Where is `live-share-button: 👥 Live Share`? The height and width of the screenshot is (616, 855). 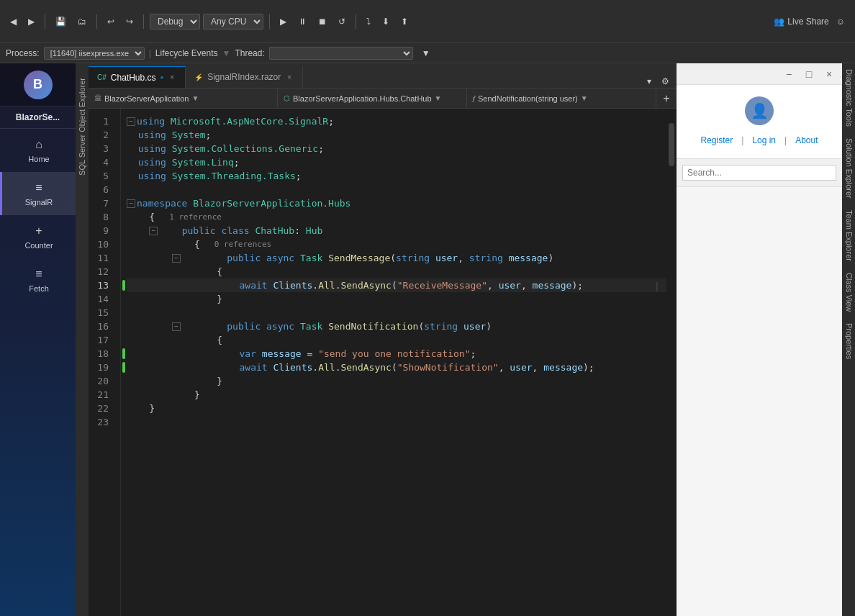
live-share-button: 👥 Live Share is located at coordinates (801, 22).